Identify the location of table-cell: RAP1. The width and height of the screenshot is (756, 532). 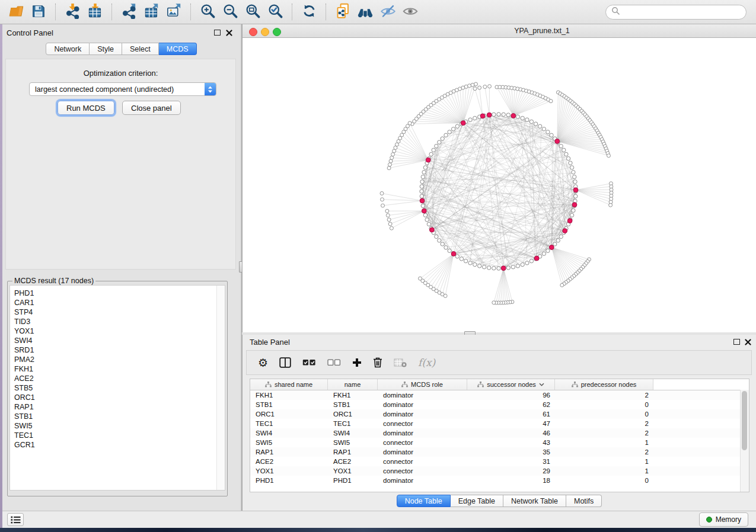
(353, 452).